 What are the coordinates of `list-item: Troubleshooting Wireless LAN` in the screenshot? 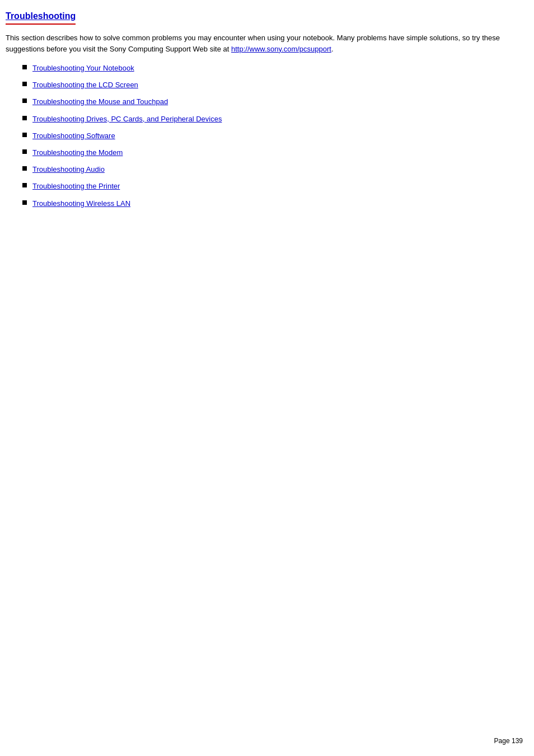 It's located at (270, 204).